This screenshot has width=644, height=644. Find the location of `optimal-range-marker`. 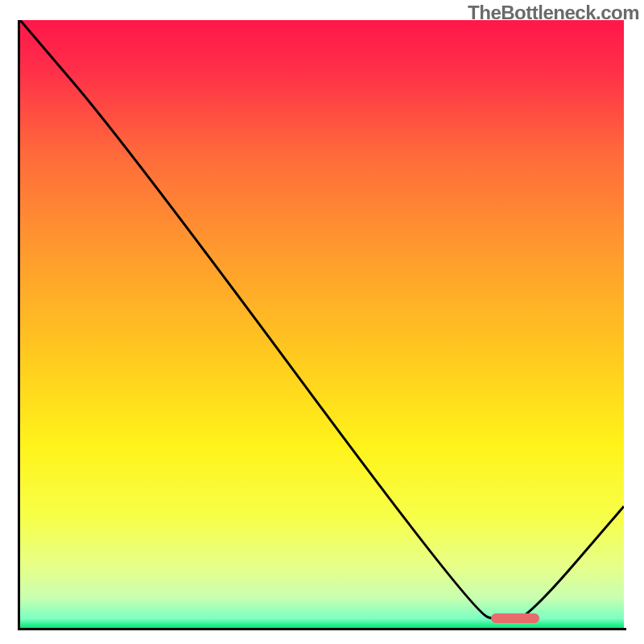

optimal-range-marker is located at coordinates (515, 618).